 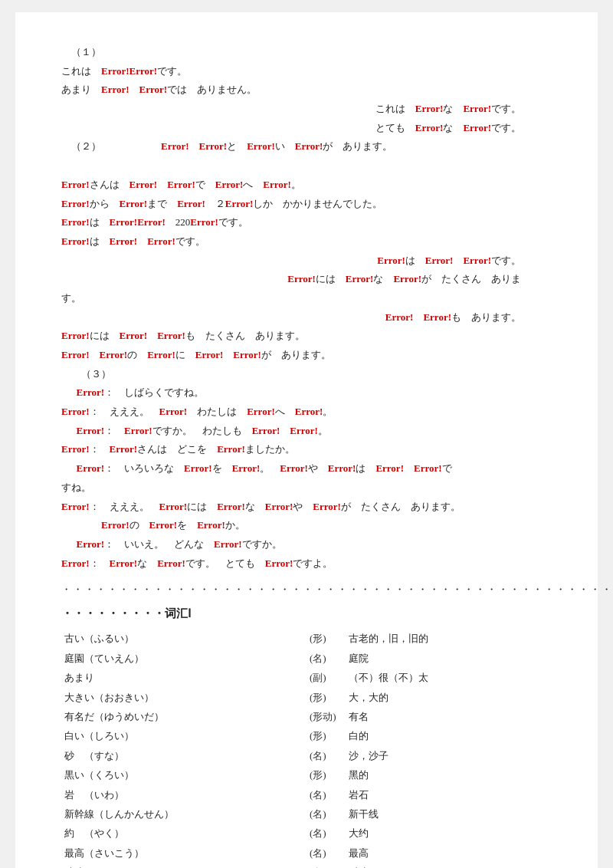 I want to click on vocab-row: 有名だ（ゆうめいだ） (形动) 有名, so click(x=306, y=716).